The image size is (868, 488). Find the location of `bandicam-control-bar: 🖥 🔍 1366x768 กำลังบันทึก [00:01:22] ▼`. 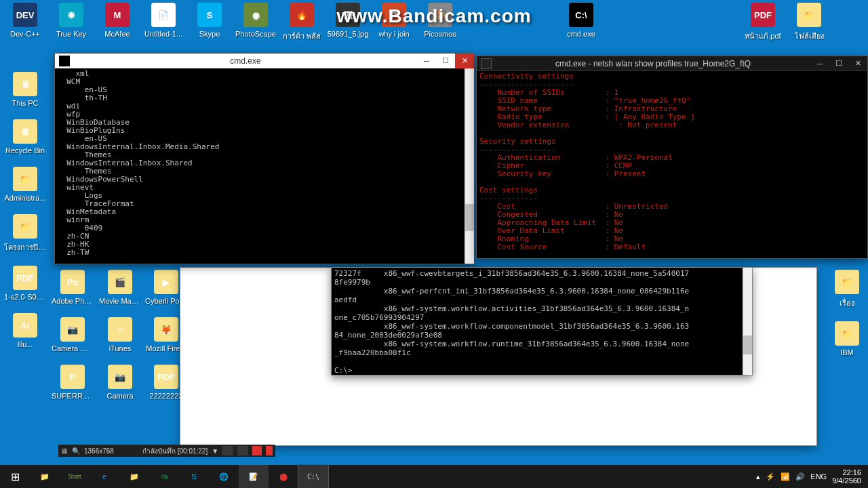

bandicam-control-bar: 🖥 🔍 1366x768 กำลังบันทึก [00:01:22] ▼ is located at coordinates (167, 451).